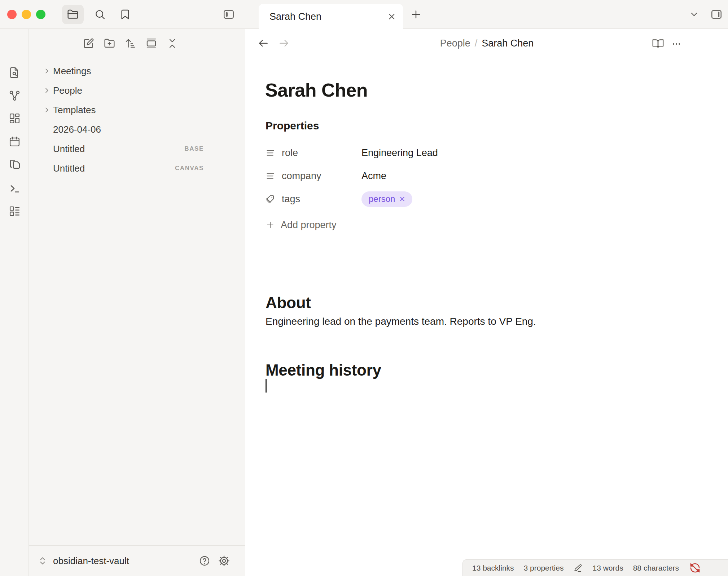 This screenshot has width=728, height=576. Describe the element at coordinates (508, 43) in the screenshot. I see `breadcrumb-current: Sarah Chen` at that location.